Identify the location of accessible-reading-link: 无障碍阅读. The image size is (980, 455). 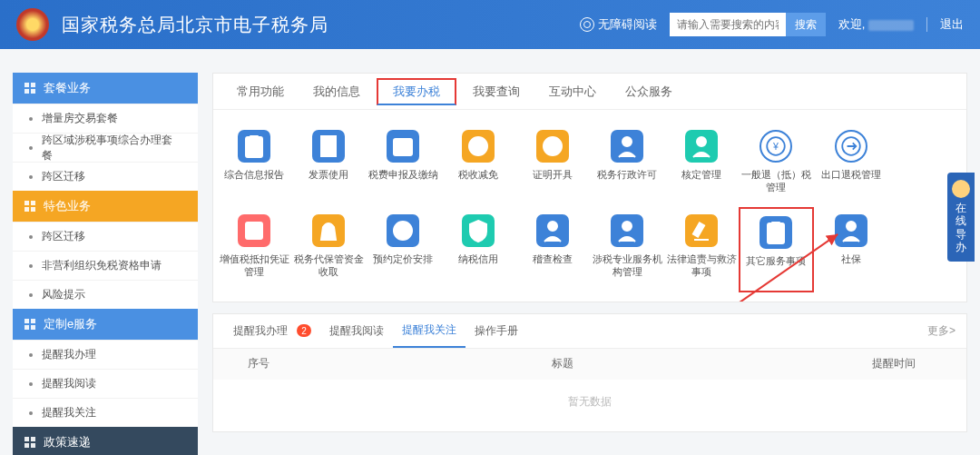
(619, 25).